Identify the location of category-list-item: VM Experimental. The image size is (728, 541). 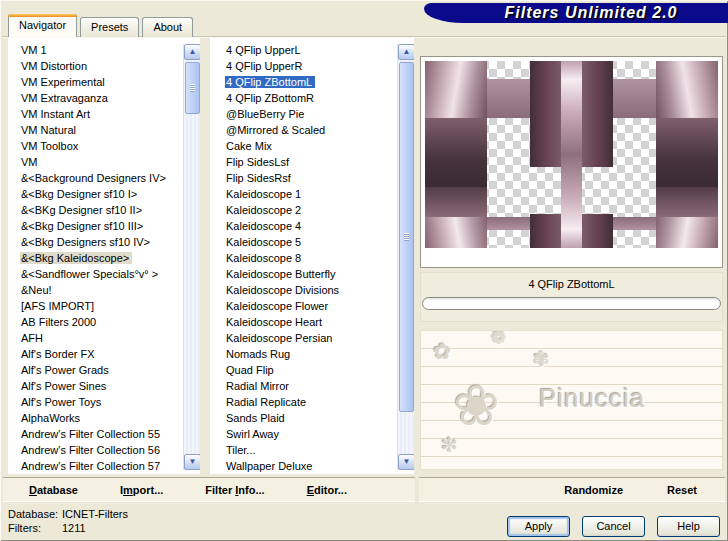
(104, 82).